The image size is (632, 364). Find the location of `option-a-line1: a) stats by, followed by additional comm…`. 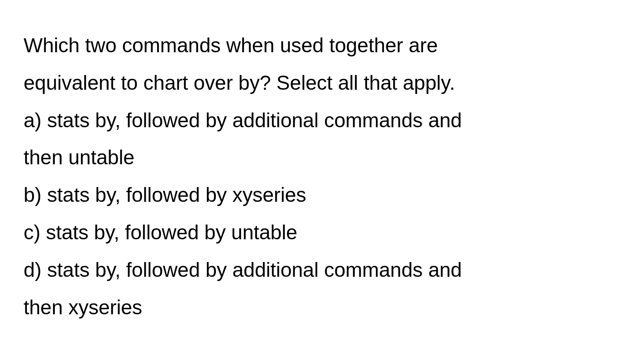

option-a-line1: a) stats by, followed by additional comm… is located at coordinates (316, 120).